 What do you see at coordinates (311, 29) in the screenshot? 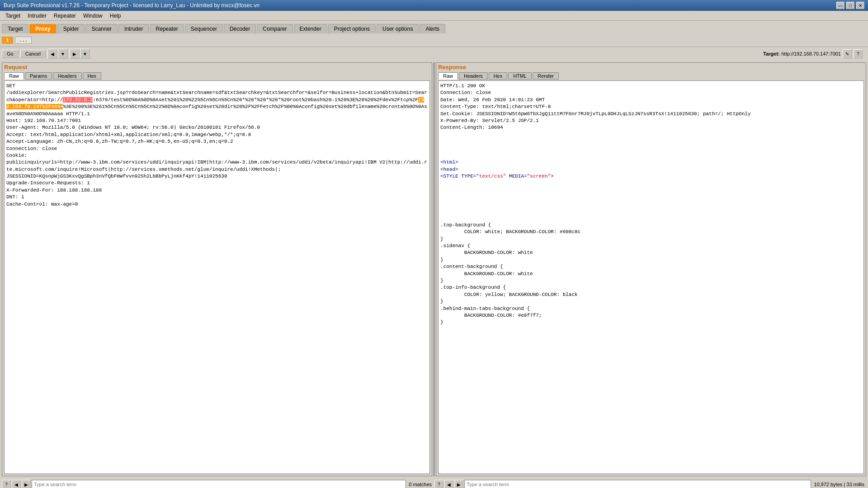
I see `tab-extender: Extender` at bounding box center [311, 29].